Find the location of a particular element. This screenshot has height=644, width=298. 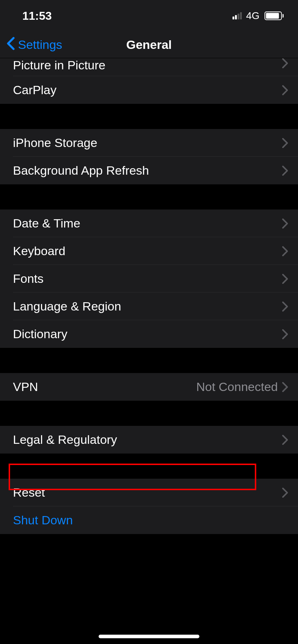

chevron-left-icon is located at coordinates (11, 45).